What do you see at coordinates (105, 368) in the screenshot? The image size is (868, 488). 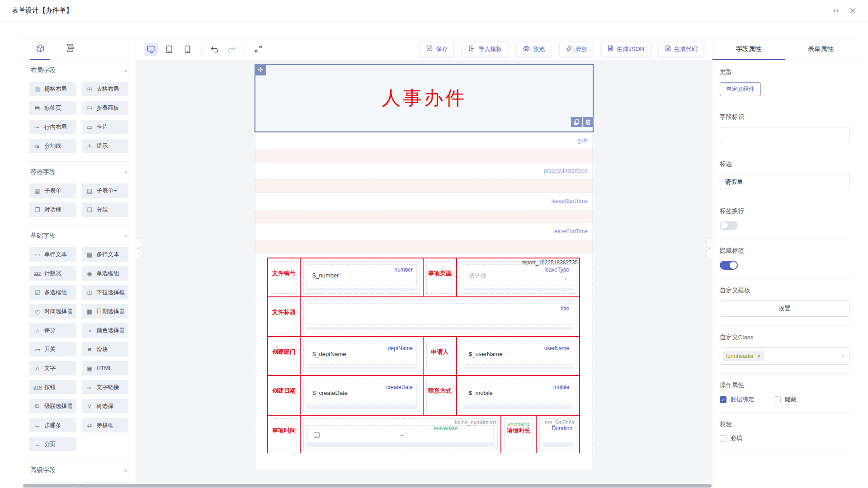 I see `component-html: ▣ HTML` at bounding box center [105, 368].